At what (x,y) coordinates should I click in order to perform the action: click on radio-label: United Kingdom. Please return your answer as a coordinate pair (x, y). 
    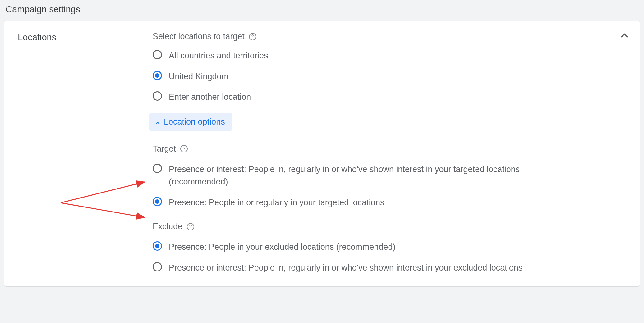
    Looking at the image, I should click on (199, 76).